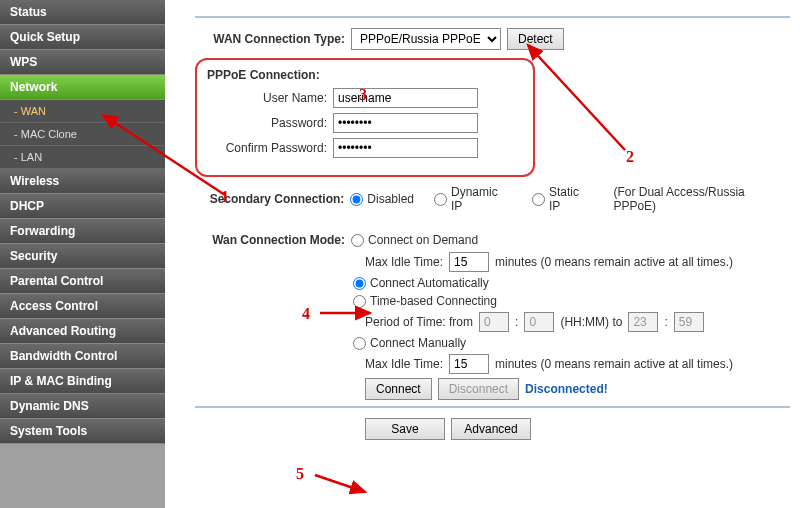  What do you see at coordinates (406, 123) in the screenshot?
I see `password-input` at bounding box center [406, 123].